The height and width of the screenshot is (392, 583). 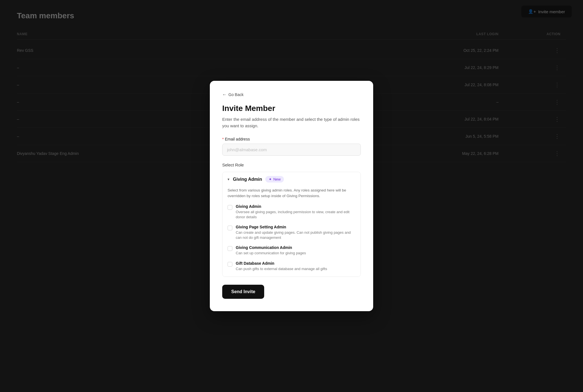 What do you see at coordinates (271, 248) in the screenshot?
I see `giving-communication-role-name: Giving Communication Admin` at bounding box center [271, 248].